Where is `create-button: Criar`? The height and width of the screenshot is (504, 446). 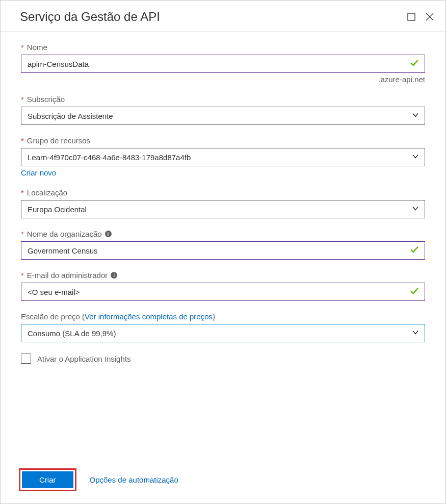 create-button: Criar is located at coordinates (48, 480).